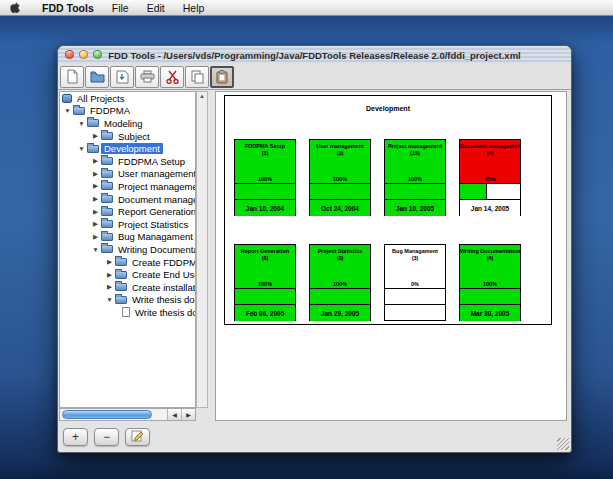 This screenshot has height=479, width=613. What do you see at coordinates (128, 250) in the screenshot?
I see `project-tree: All Projects ▼ FDDPMA ▼ Modeling ▶ Subje…` at bounding box center [128, 250].